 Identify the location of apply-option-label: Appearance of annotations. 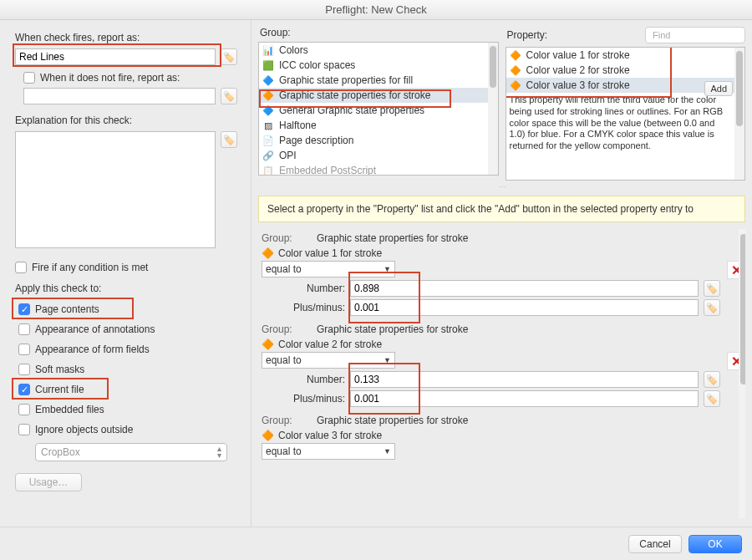
(95, 329).